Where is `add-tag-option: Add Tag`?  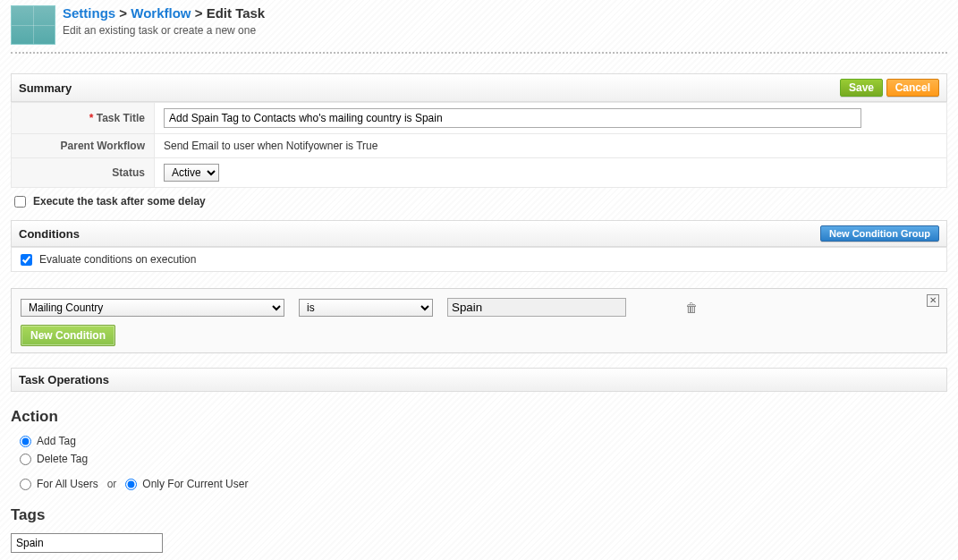
add-tag-option: Add Tag is located at coordinates (483, 441).